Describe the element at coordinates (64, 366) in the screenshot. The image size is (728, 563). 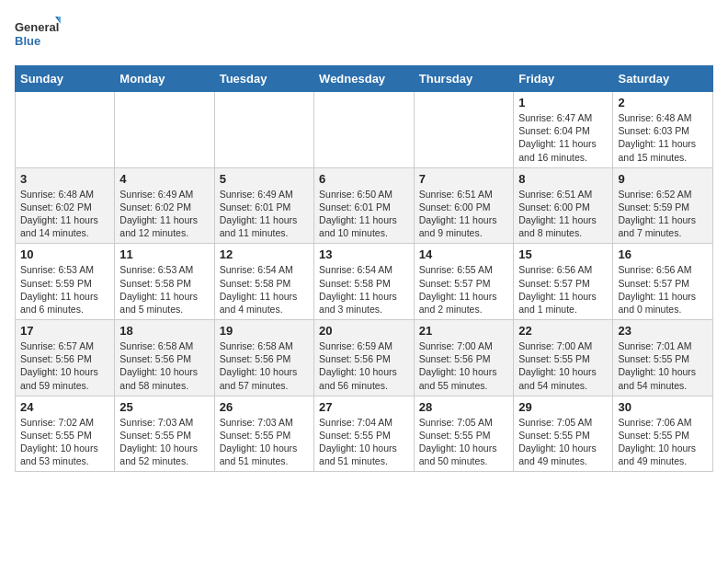
I see `day-info: Sunrise: 6:57 AM Sunset: 5:56 PM Dayligh…` at that location.